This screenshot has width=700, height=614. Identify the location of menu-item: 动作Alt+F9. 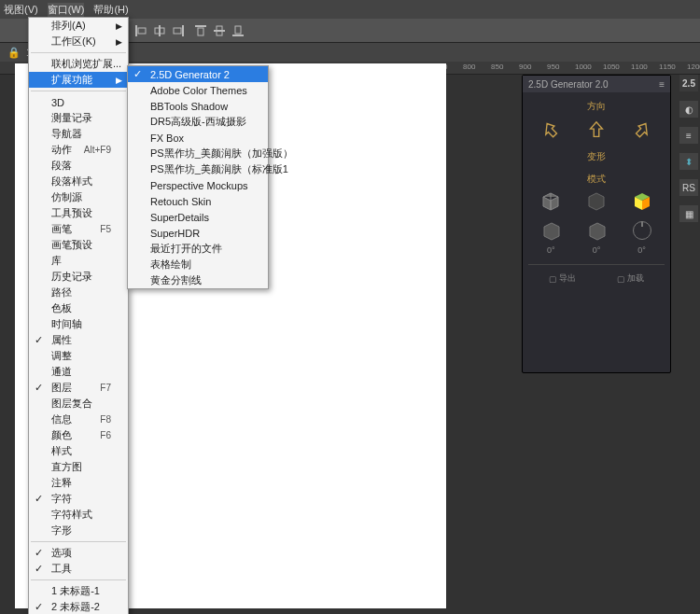
(78, 149).